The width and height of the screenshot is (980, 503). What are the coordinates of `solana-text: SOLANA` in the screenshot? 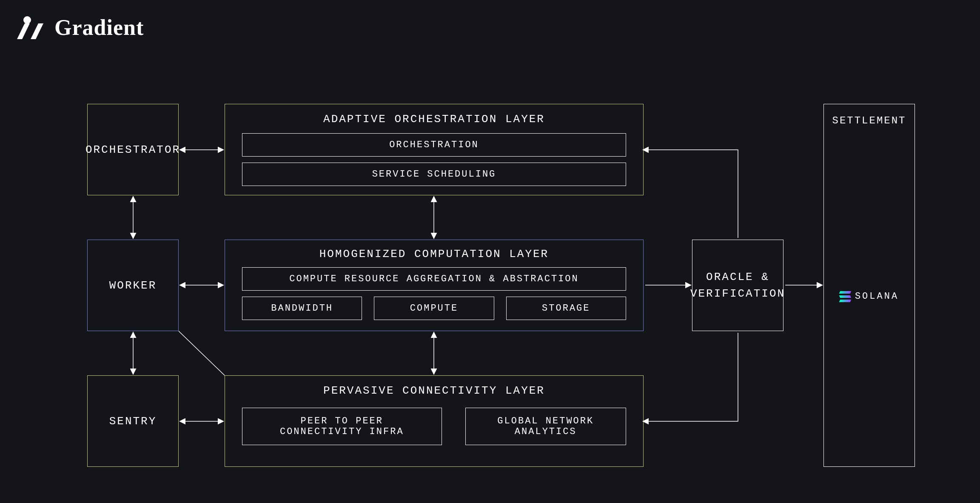 It's located at (877, 296).